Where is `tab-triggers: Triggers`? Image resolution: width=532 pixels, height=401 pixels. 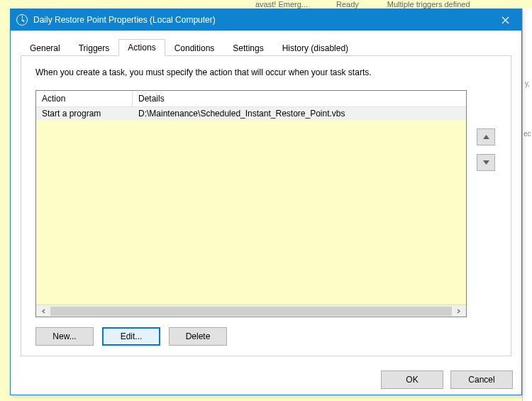 tab-triggers: Triggers is located at coordinates (94, 48).